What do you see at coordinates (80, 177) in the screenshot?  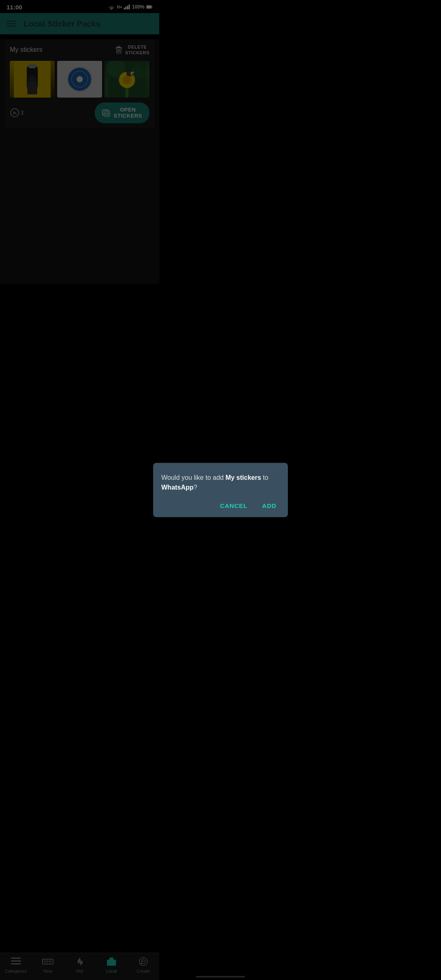 I see `dialog-overlay` at bounding box center [80, 177].